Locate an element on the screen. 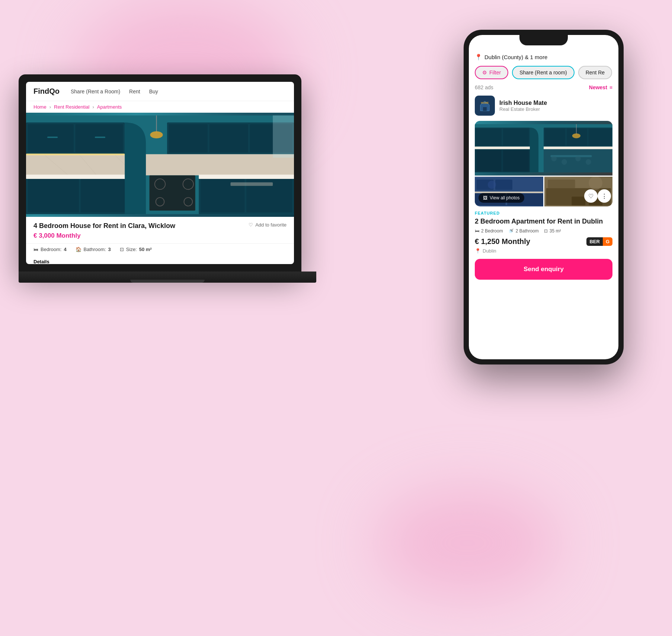 The width and height of the screenshot is (672, 636). size-icon: ⊡ is located at coordinates (122, 249).